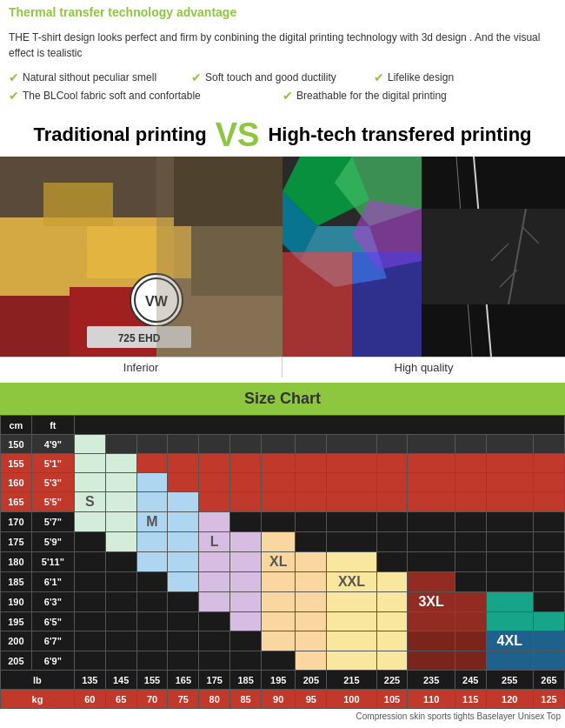  I want to click on table-row: 160 5'3", so click(283, 483).